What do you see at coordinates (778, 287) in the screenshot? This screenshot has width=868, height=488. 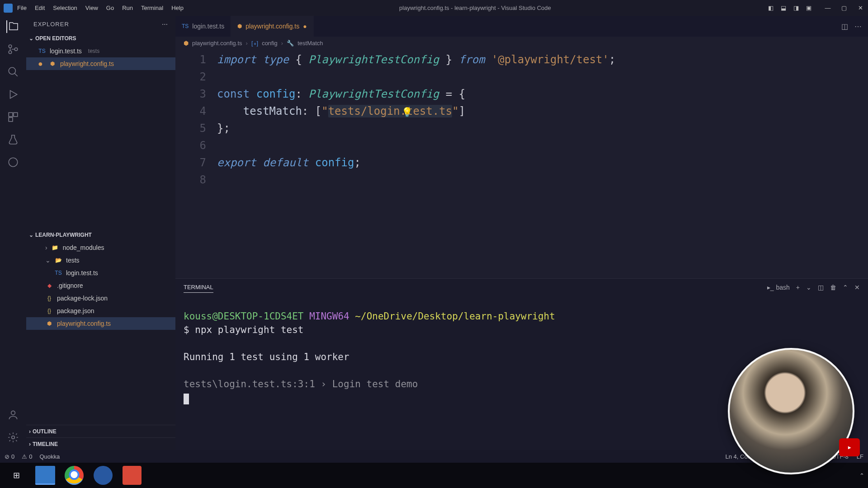 I see `terminal-shell-selector: ▸_ bash` at bounding box center [778, 287].